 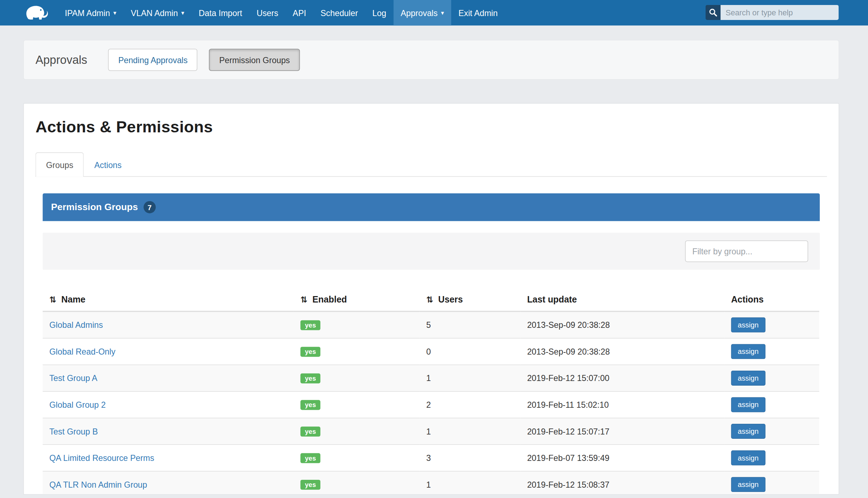 I want to click on nav-item-label: IPAM Admin, so click(x=87, y=13).